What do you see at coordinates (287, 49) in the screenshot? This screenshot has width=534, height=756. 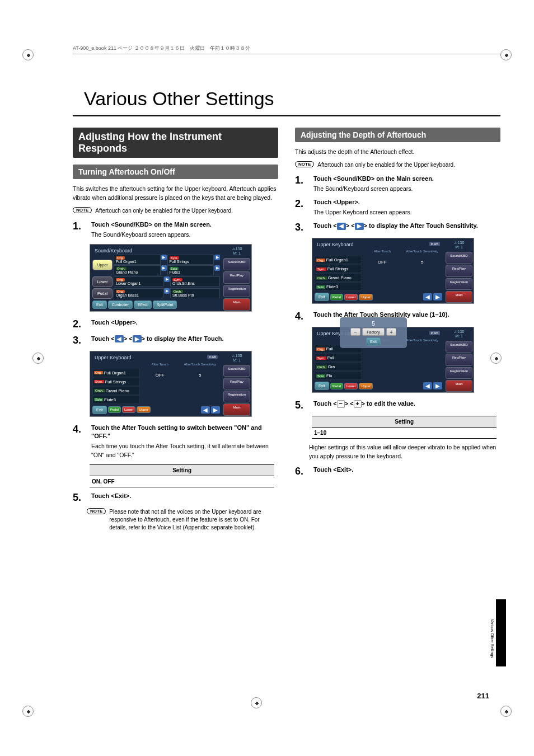 I see `header-metadata: AT-900_e.book 211 ページ ２００８年９月１６日 火曜日 午前１…` at bounding box center [287, 49].